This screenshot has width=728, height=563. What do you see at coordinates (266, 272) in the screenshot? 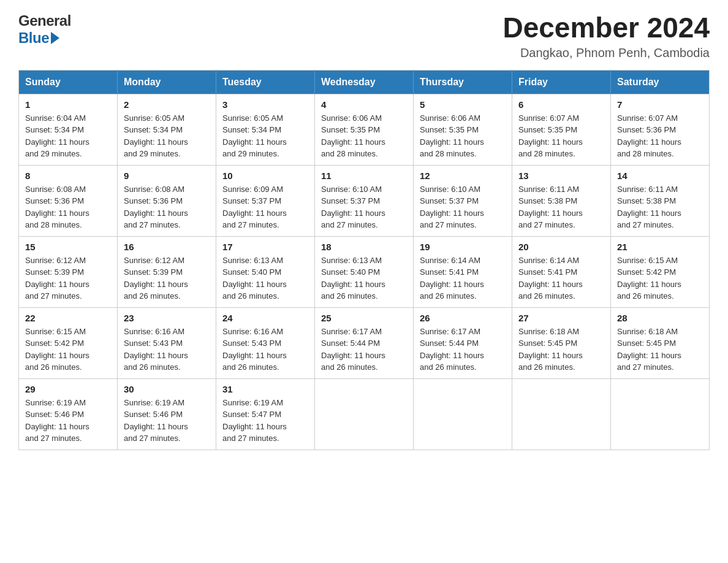
I see `table-row: 17Sunrise: 6:13 AMSunset: 5:40 PMDayligh…` at bounding box center [266, 272].